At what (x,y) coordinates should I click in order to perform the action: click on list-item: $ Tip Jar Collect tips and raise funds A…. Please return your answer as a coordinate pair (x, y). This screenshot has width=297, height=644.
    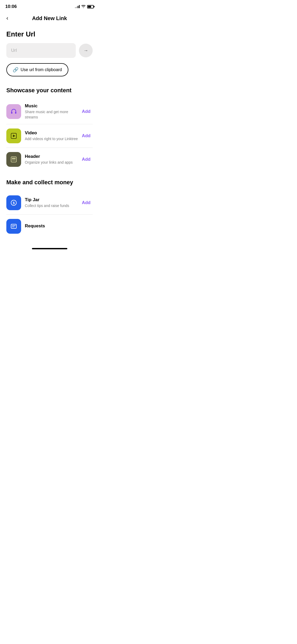
    Looking at the image, I should click on (50, 203).